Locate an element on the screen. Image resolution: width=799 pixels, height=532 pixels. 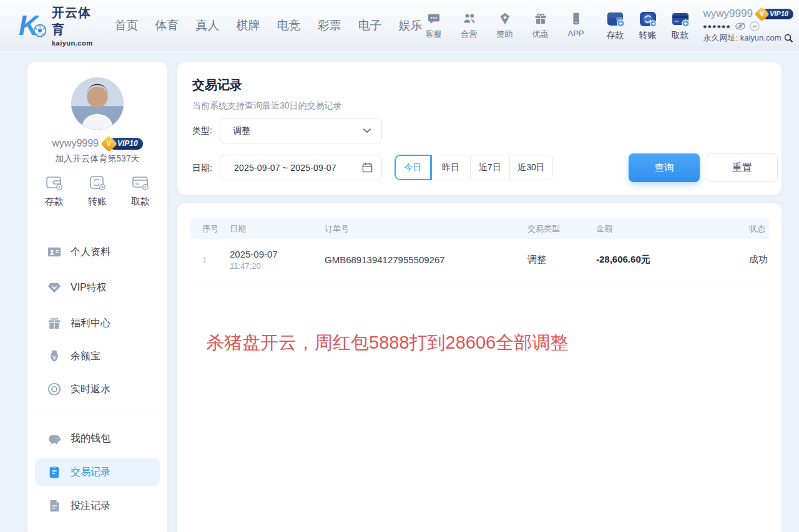
top-header: K 开云体育 kaiyun.com 首页 体育 真人 棋牌 电竞 彩票 电子 娱… is located at coordinates (400, 26).